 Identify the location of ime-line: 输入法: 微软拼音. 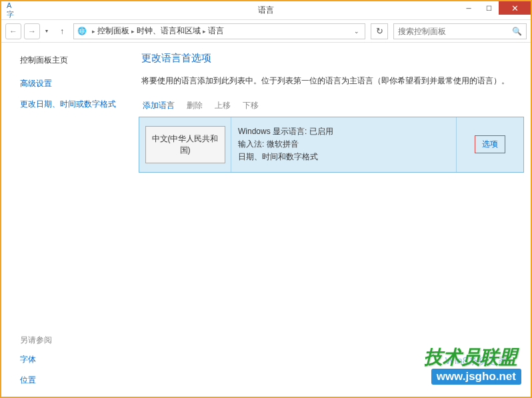
(344, 144).